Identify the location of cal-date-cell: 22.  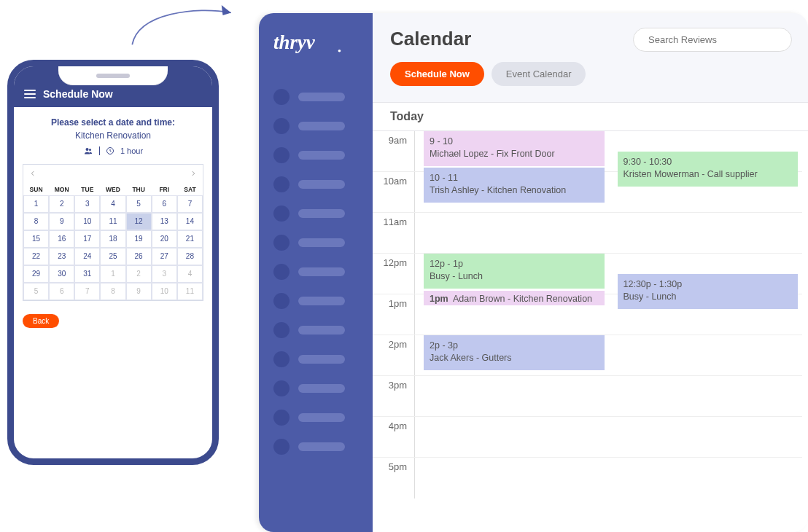
(36, 257).